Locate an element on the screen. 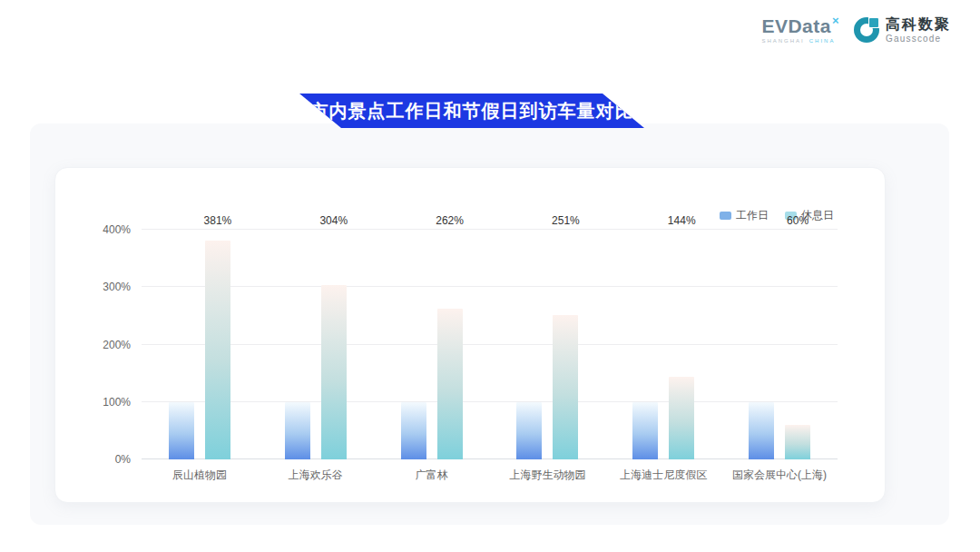 The width and height of the screenshot is (980, 552). evdata-text: EVData is located at coordinates (797, 25).